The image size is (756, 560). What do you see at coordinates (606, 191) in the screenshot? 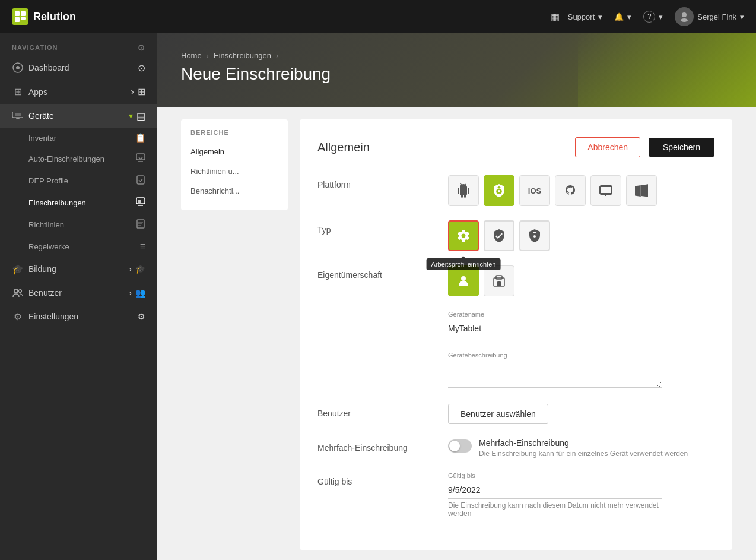
I see `platform-appletv` at bounding box center [606, 191].